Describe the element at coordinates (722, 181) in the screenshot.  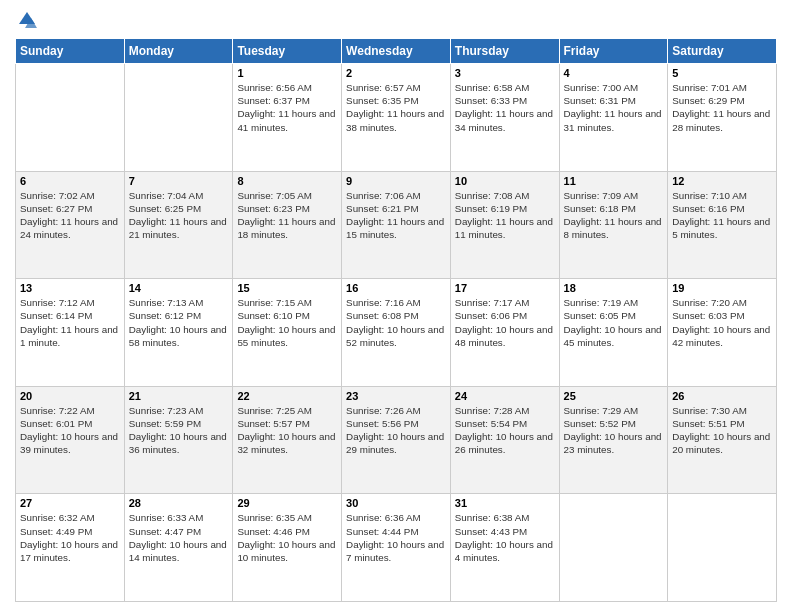
I see `day-number: 12` at that location.